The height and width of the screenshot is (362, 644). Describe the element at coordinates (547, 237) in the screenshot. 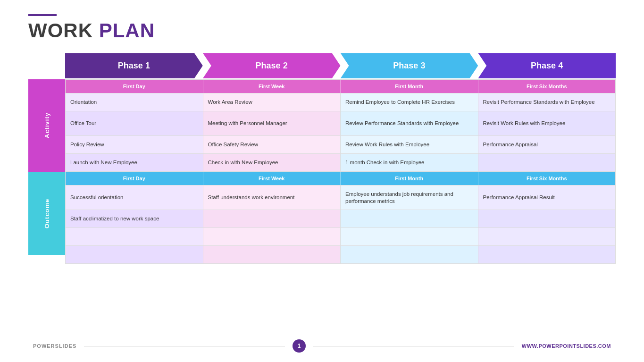

I see `out-r3-c4` at that location.